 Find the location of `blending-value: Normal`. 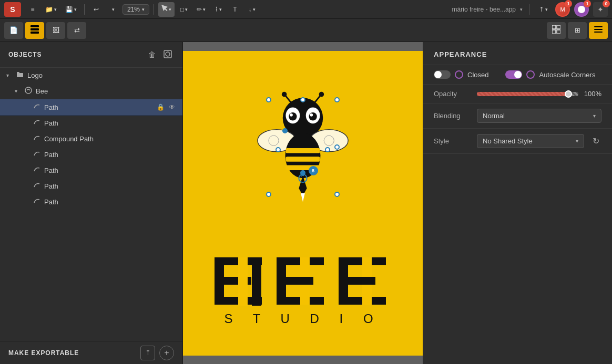

blending-value: Normal is located at coordinates (494, 116).